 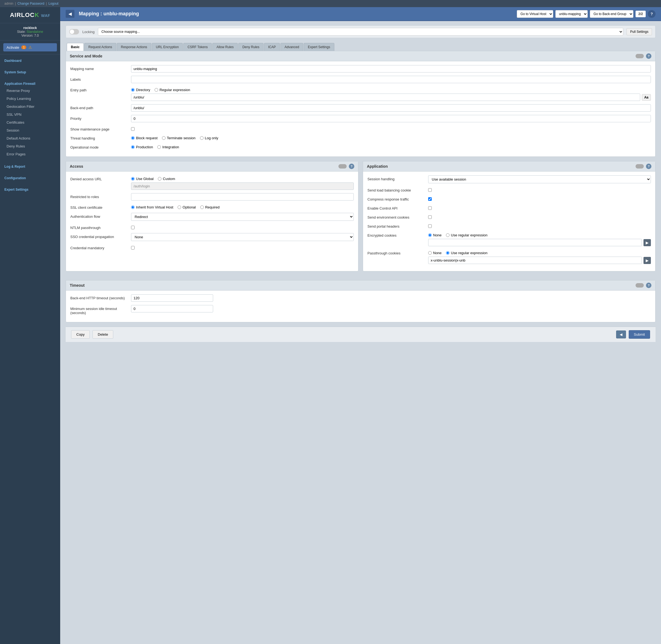 What do you see at coordinates (30, 60) in the screenshot?
I see `sidebar-item-dashboard: Dashboard` at bounding box center [30, 60].